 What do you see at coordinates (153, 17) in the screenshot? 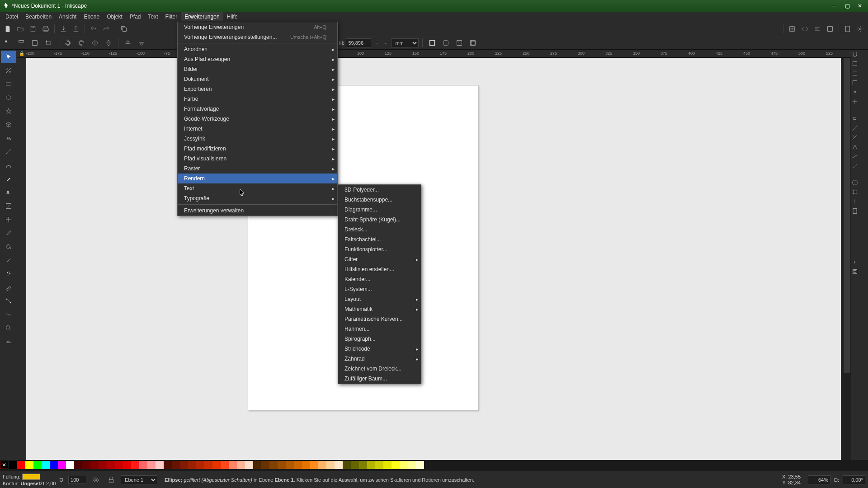
I see `menu-text: Text` at bounding box center [153, 17].